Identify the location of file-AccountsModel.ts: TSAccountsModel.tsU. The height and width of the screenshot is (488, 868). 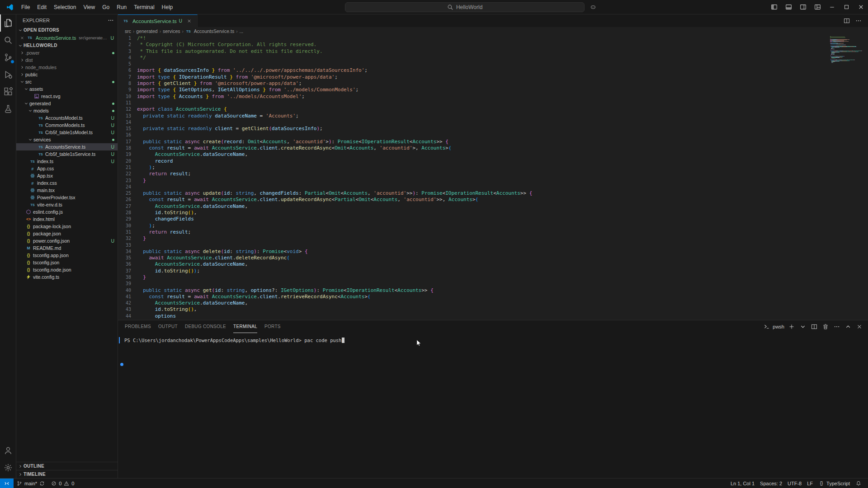
(67, 118).